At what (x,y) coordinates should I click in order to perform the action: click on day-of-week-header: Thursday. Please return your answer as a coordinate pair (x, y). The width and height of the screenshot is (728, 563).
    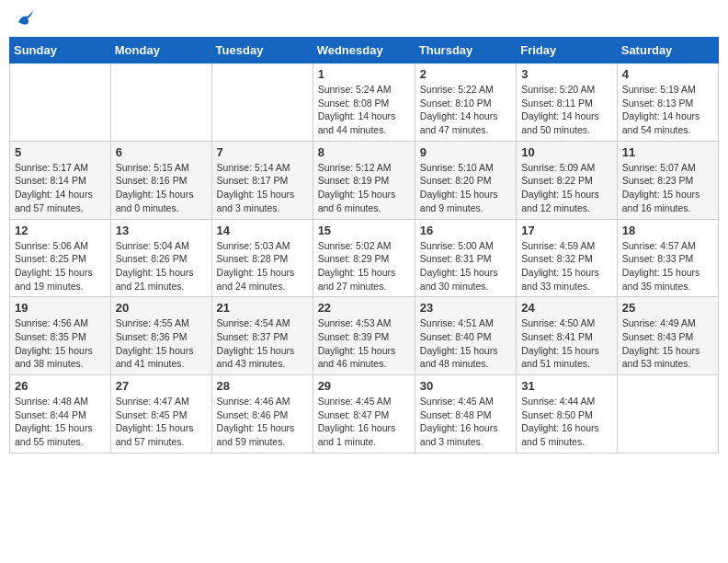
    Looking at the image, I should click on (465, 51).